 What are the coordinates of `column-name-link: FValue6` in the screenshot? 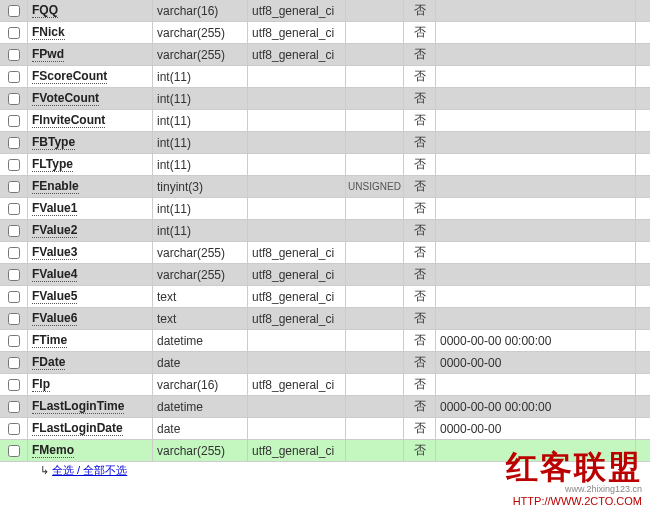 It's located at (54, 318).